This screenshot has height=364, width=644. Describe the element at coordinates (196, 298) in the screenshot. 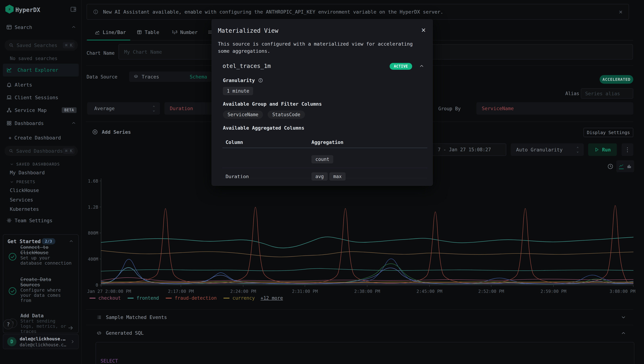

I see `legend-label: fraud-detection` at that location.